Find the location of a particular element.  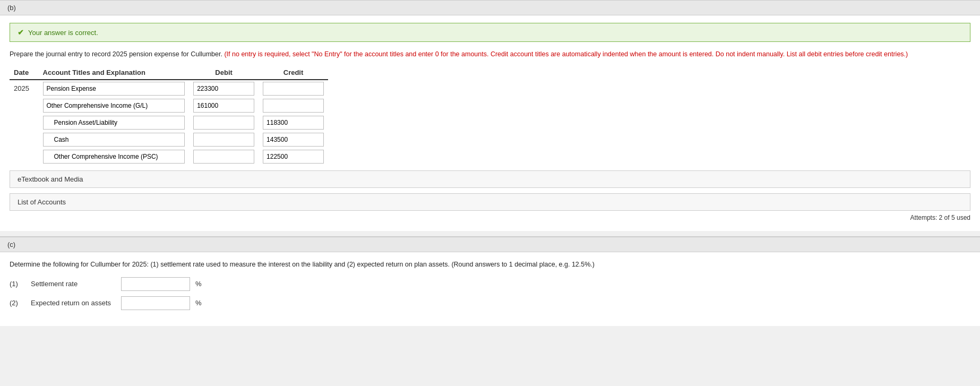

rate-row-0: (1)Settlement rate% is located at coordinates (490, 284).